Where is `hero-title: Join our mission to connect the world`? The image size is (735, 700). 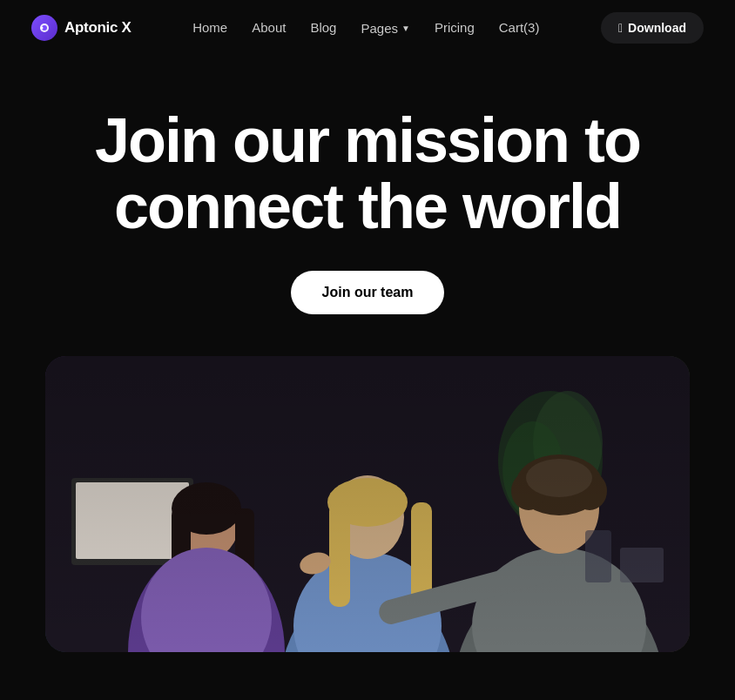
hero-title: Join our mission to connect the world is located at coordinates (368, 174).